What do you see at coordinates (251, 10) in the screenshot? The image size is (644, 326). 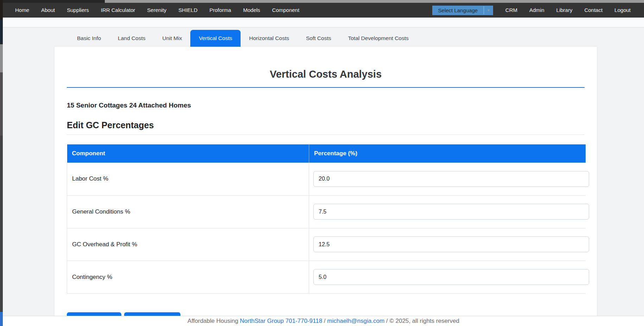 I see `nav-item-models: Models` at bounding box center [251, 10].